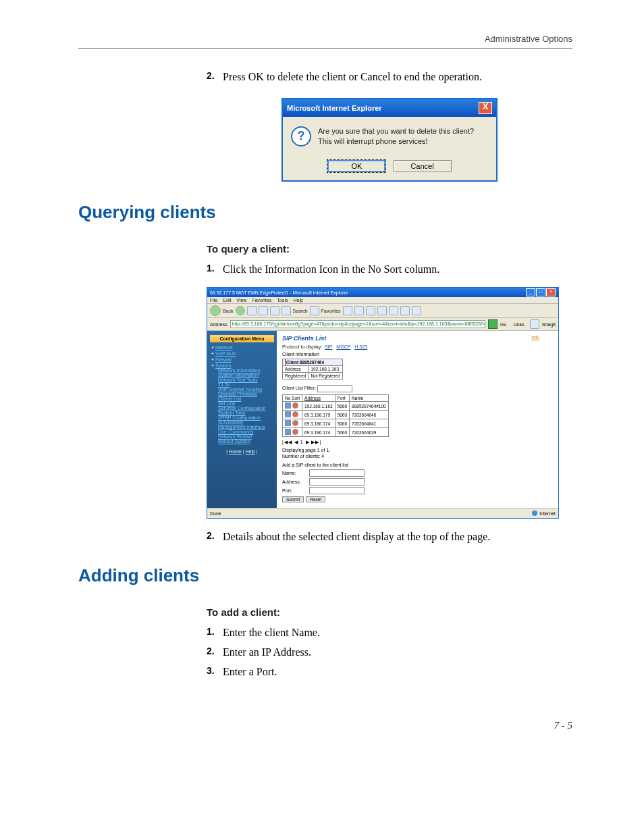 This screenshot has width=644, height=834. I want to click on cell-name: 8885287464#100, so click(369, 407).